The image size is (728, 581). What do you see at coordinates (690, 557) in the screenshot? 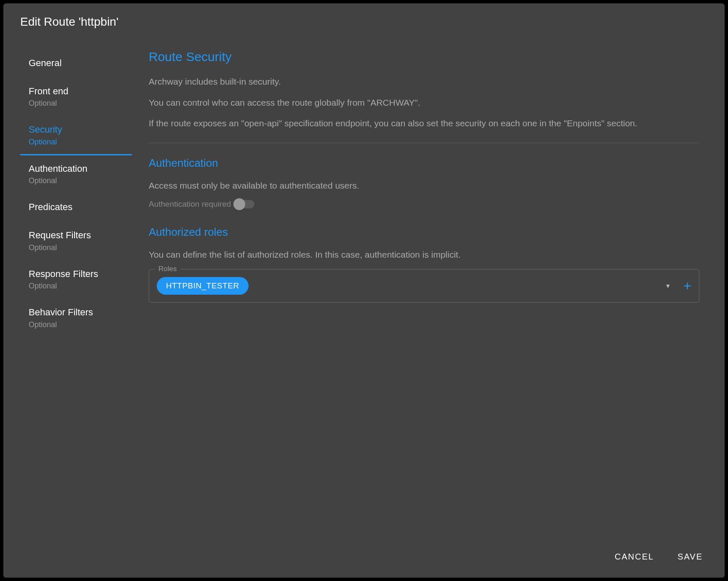
I see `save-button: SAVE` at bounding box center [690, 557].